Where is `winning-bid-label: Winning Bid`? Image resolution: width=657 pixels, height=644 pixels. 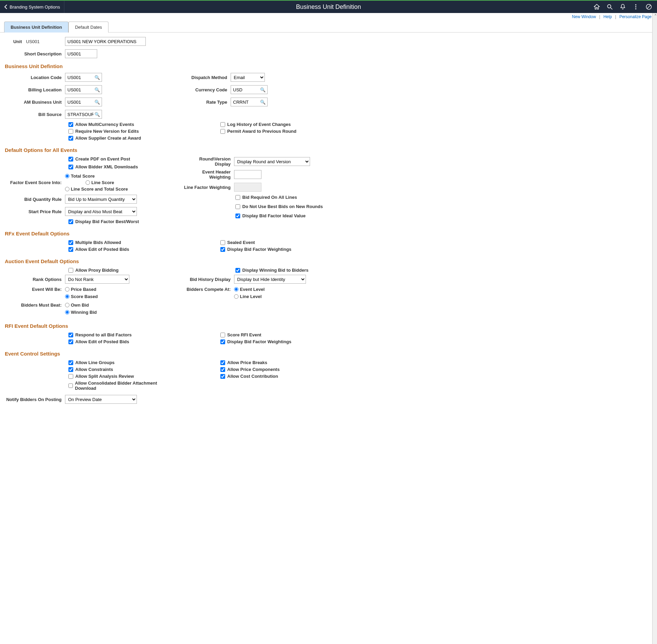 winning-bid-label: Winning Bid is located at coordinates (84, 312).